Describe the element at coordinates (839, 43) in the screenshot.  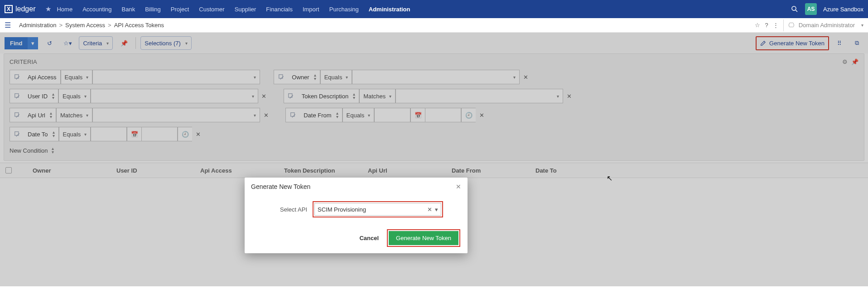
I see `loading-dots-icon: ⠿` at that location.